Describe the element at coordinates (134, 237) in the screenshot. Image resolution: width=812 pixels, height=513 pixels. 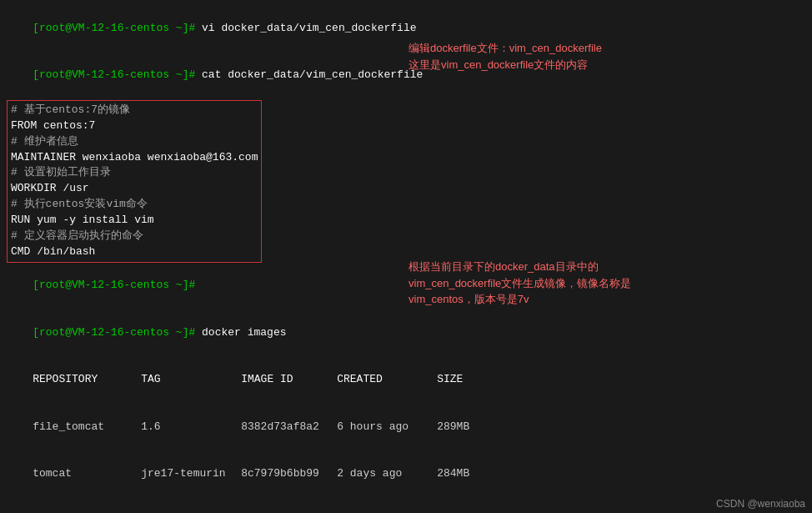
I see `terminal-line: # 定义容器启动执行的命令` at that location.